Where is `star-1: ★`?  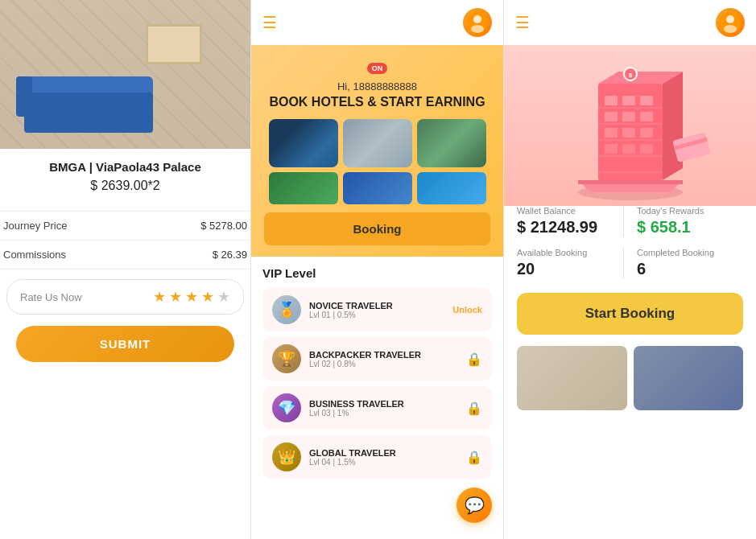
star-1: ★ is located at coordinates (159, 297).